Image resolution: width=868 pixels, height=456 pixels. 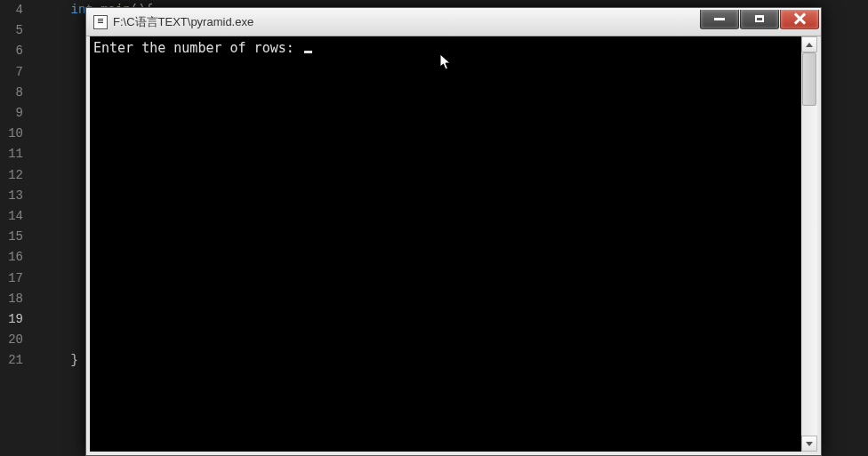 What do you see at coordinates (308, 52) in the screenshot?
I see `text-cursor` at bounding box center [308, 52].